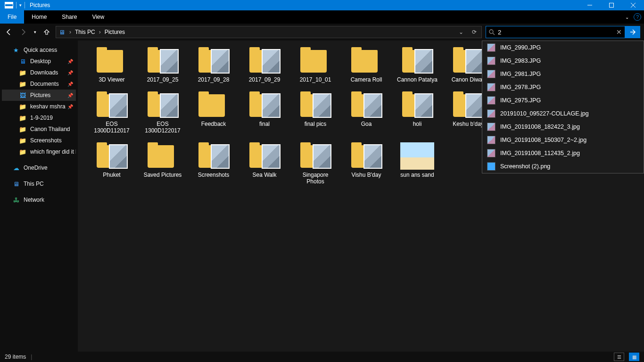 This screenshot has height=362, width=644. What do you see at coordinates (611, 5) in the screenshot?
I see `maximize-button` at bounding box center [611, 5].